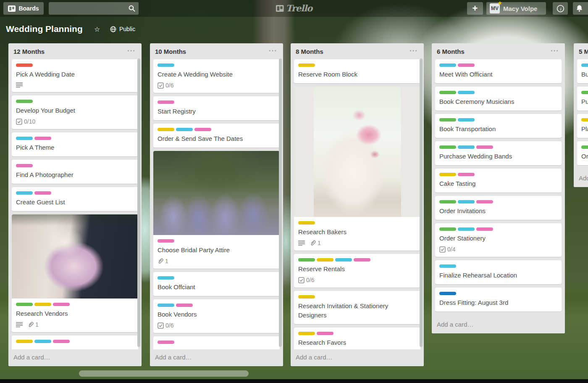 This screenshot has height=383, width=588. What do you see at coordinates (75, 111) in the screenshot?
I see `card-title: Develop Your Budget` at bounding box center [75, 111].